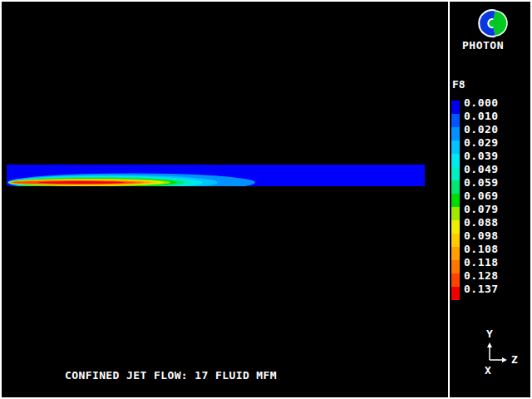  I want to click on legend-value: 0.020, so click(481, 130).